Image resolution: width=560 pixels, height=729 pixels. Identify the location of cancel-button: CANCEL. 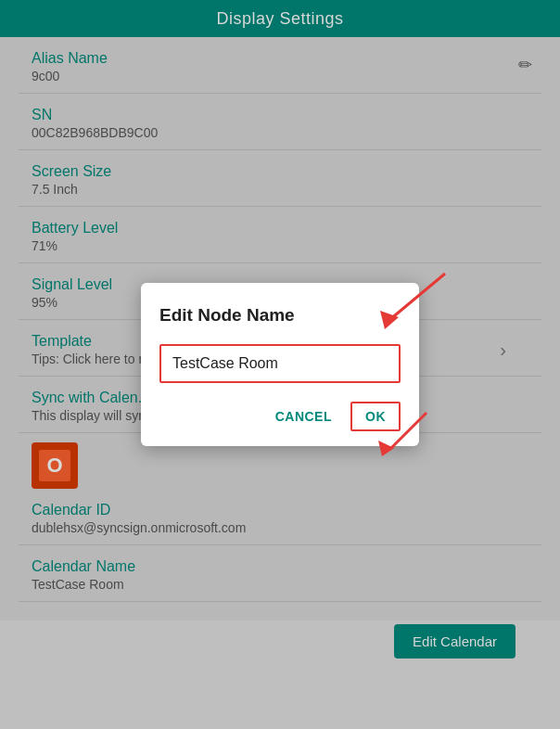
(304, 416).